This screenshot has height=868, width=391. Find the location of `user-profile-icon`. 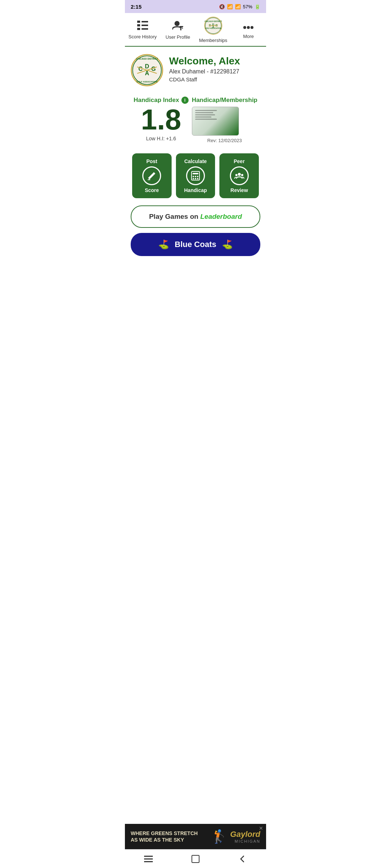

user-profile-icon is located at coordinates (178, 27).